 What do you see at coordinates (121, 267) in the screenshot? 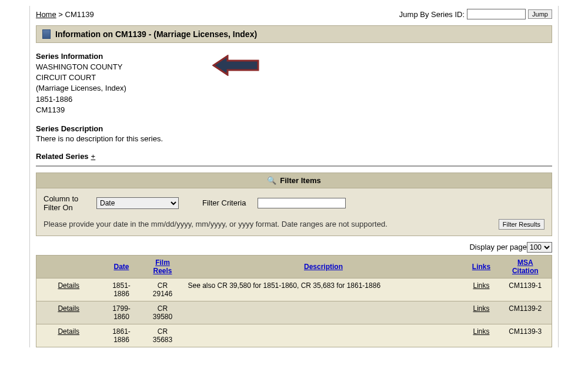
I see `th-date: Date` at bounding box center [121, 267].